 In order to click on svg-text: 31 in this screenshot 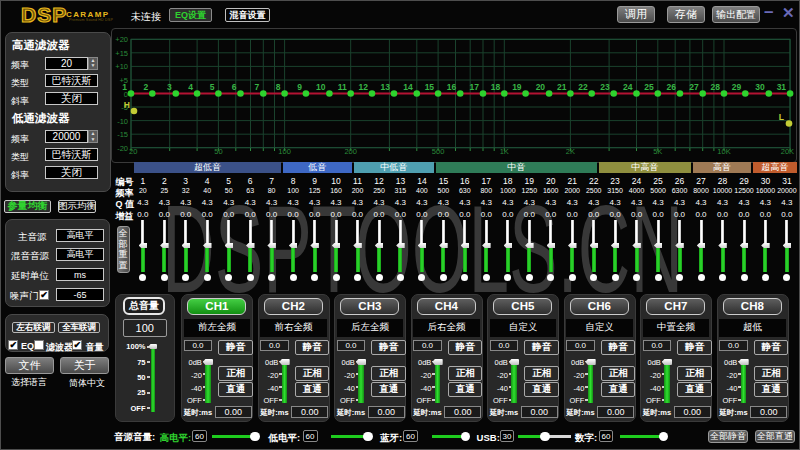, I will do `click(782, 87)`.